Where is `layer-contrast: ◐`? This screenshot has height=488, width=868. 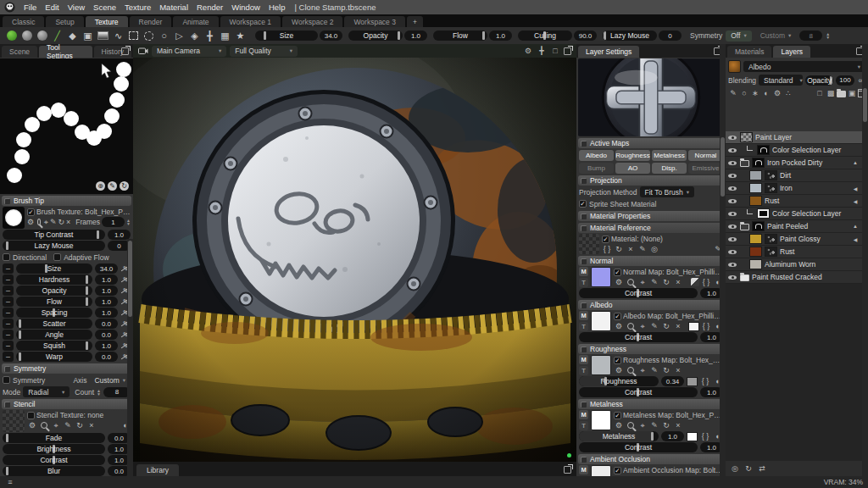 layer-contrast: ◐ is located at coordinates (766, 93).